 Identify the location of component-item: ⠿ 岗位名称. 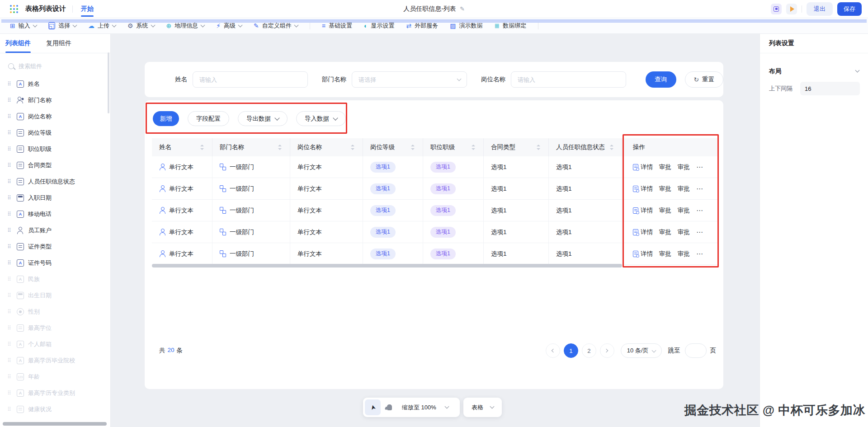
(55, 117).